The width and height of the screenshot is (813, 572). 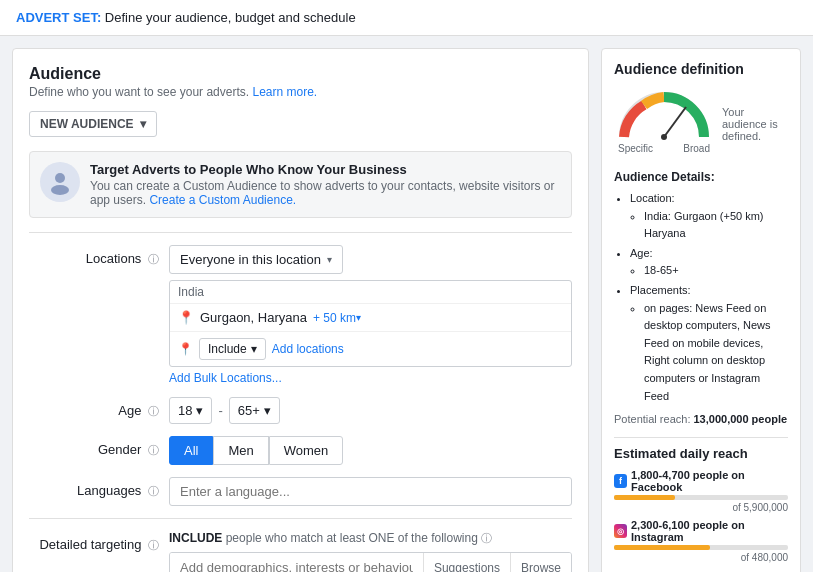 What do you see at coordinates (701, 69) in the screenshot?
I see `audience-definition-title: Audience definition` at bounding box center [701, 69].